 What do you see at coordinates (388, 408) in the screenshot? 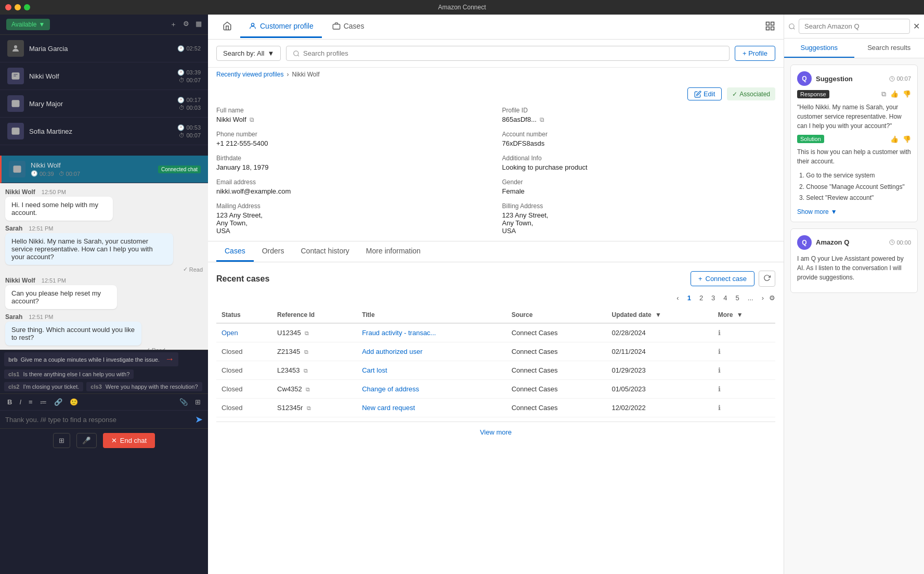
I see `case-link-5: New card request` at bounding box center [388, 408].